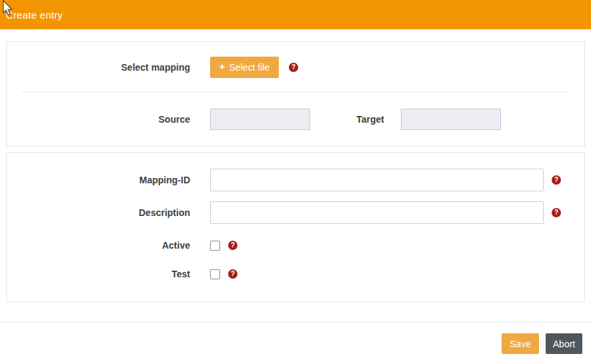 Image resolution: width=591 pixels, height=364 pixels. Describe the element at coordinates (244, 67) in the screenshot. I see `select-file-button: + Select file` at that location.